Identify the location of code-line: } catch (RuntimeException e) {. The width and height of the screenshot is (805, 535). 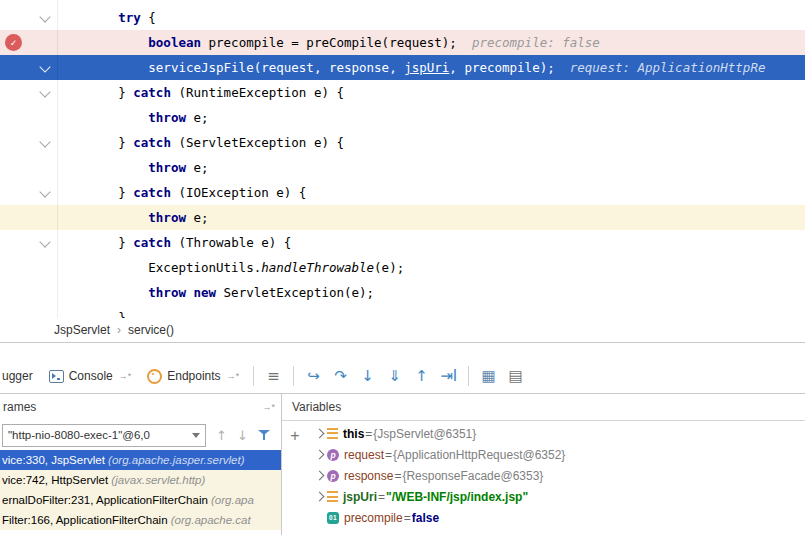
(402, 92).